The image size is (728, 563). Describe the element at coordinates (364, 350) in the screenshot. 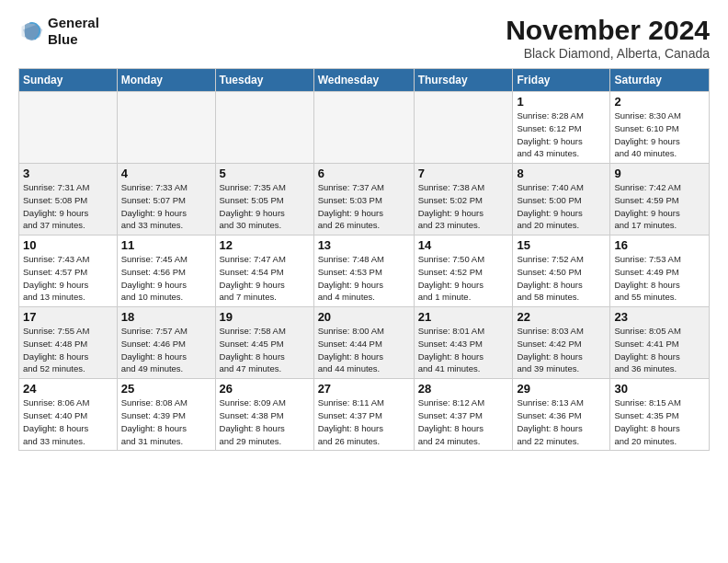

I see `day-info: Sunrise: 8:00 AM Sunset: 4:44 PM Dayligh…` at that location.